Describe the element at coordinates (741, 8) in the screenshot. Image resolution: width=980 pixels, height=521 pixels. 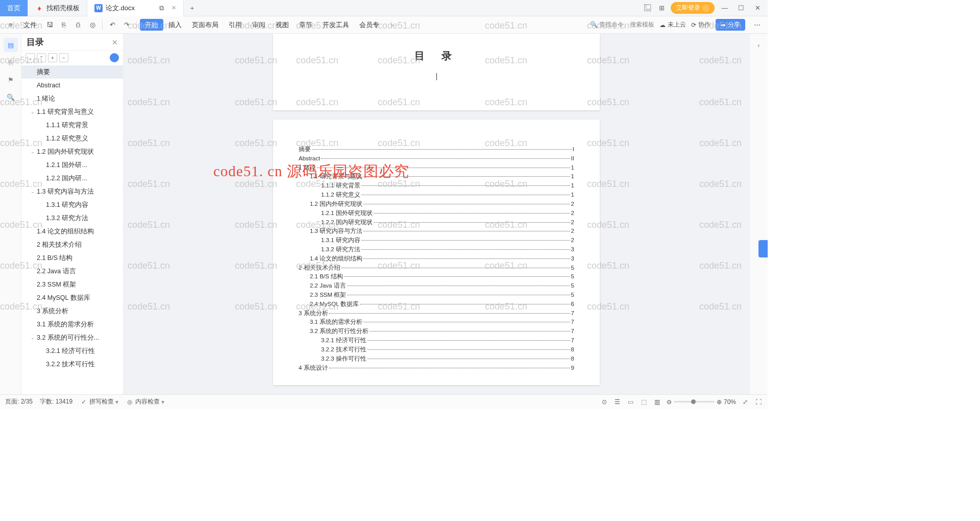
I see `maximize-icon: ☐` at that location.